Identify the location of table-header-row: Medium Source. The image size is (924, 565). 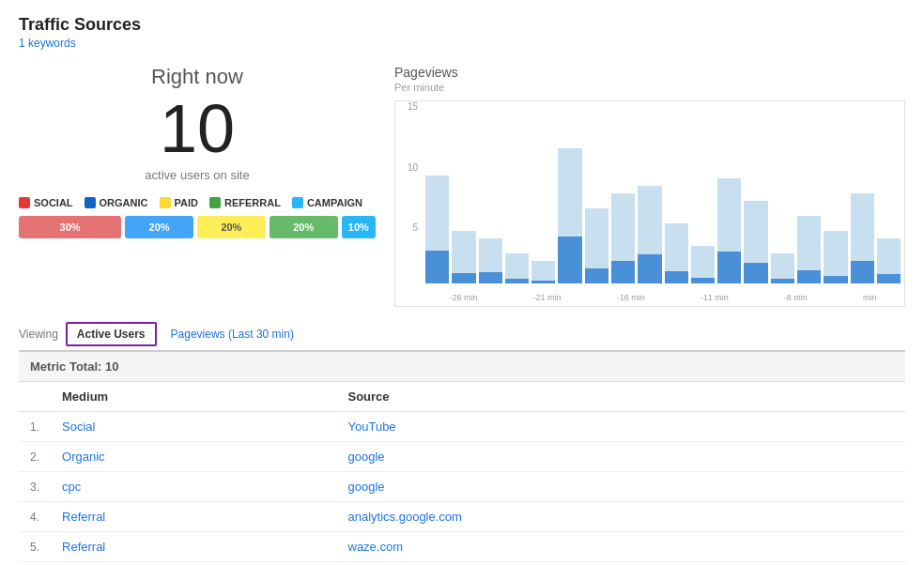
(462, 397).